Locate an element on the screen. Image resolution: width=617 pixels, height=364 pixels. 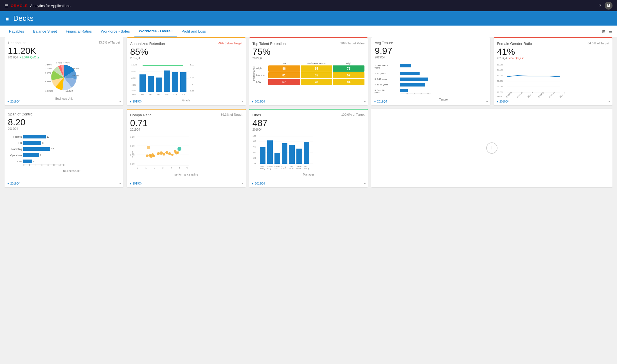
filter-icon: ⊞ is located at coordinates (604, 31).